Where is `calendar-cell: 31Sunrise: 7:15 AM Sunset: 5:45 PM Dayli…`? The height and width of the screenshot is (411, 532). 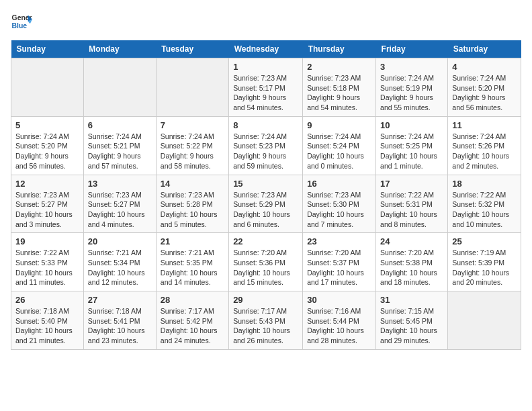 calendar-cell: 31Sunrise: 7:15 AM Sunset: 5:45 PM Dayli… is located at coordinates (412, 321).